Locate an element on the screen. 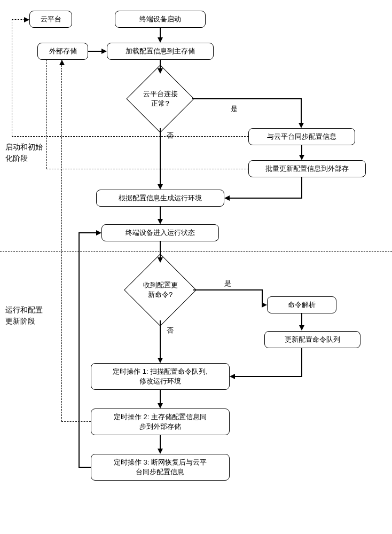  timer2-label: 定时操作 2: 主存储配置信息同 步到外部存储 is located at coordinates (160, 422).